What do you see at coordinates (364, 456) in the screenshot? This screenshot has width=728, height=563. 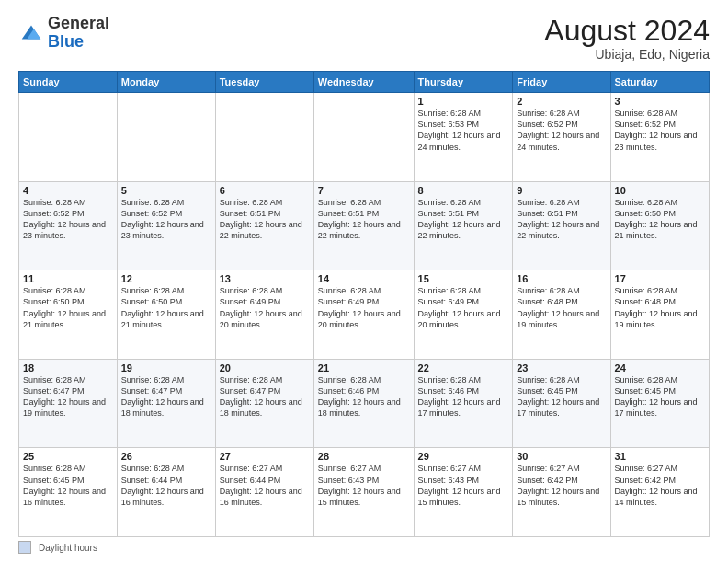 I see `day-number: 28` at bounding box center [364, 456].